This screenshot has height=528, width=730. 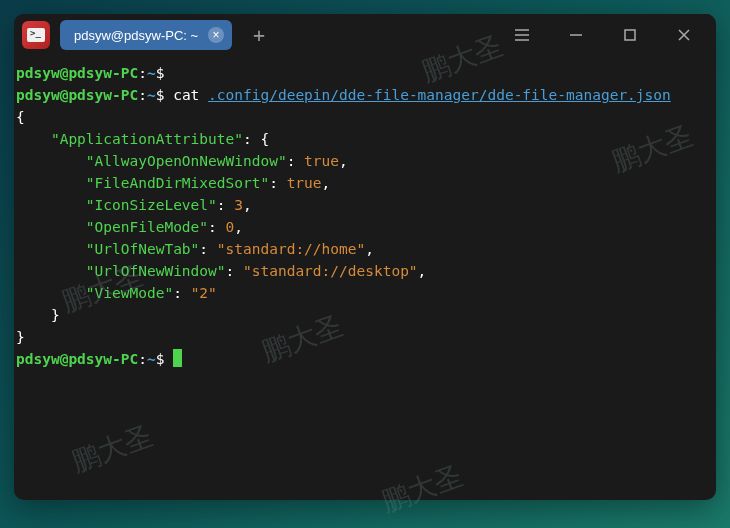 What do you see at coordinates (684, 35) in the screenshot?
I see `close-button` at bounding box center [684, 35].